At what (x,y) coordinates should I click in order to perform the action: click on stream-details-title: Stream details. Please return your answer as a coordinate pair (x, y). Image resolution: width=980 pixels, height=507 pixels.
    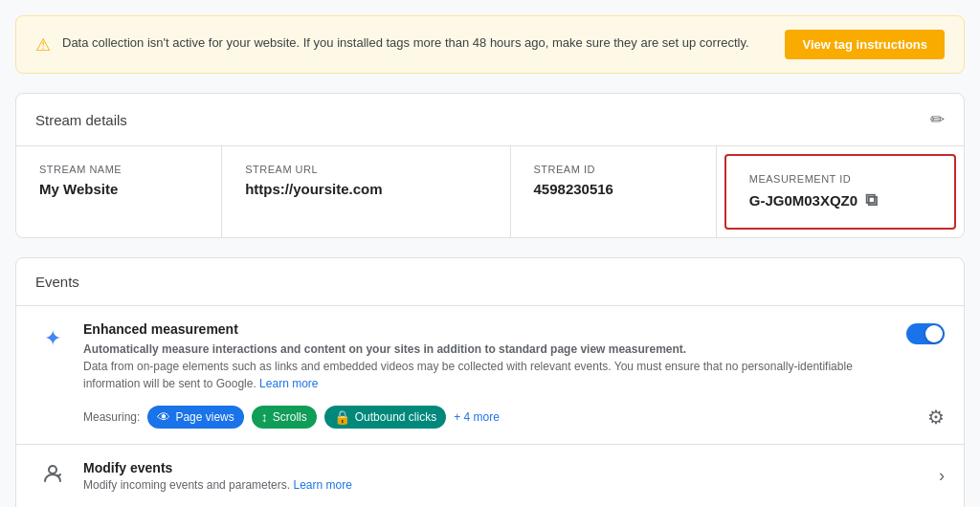
    Looking at the image, I should click on (81, 121).